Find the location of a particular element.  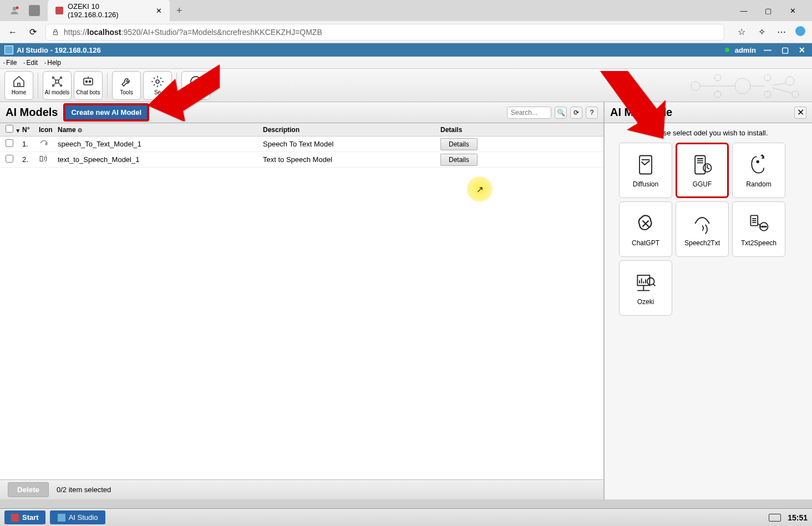

tile-diffusion: Diffusion is located at coordinates (646, 170).